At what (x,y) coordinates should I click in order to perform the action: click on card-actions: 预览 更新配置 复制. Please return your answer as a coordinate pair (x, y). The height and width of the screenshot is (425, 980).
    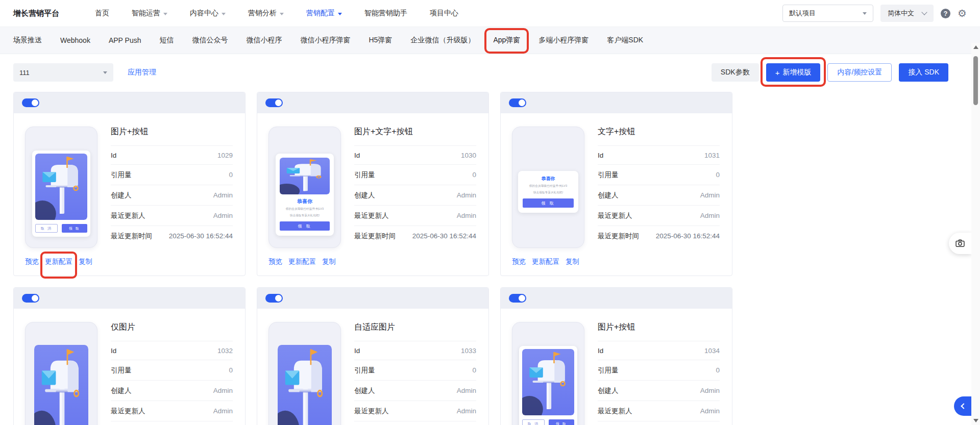
    Looking at the image, I should click on (617, 264).